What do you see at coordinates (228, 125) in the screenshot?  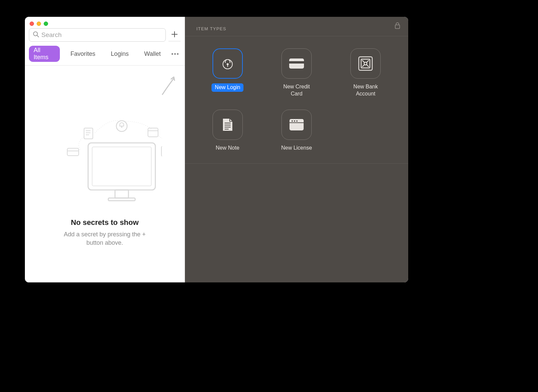 I see `note-icon` at bounding box center [228, 125].